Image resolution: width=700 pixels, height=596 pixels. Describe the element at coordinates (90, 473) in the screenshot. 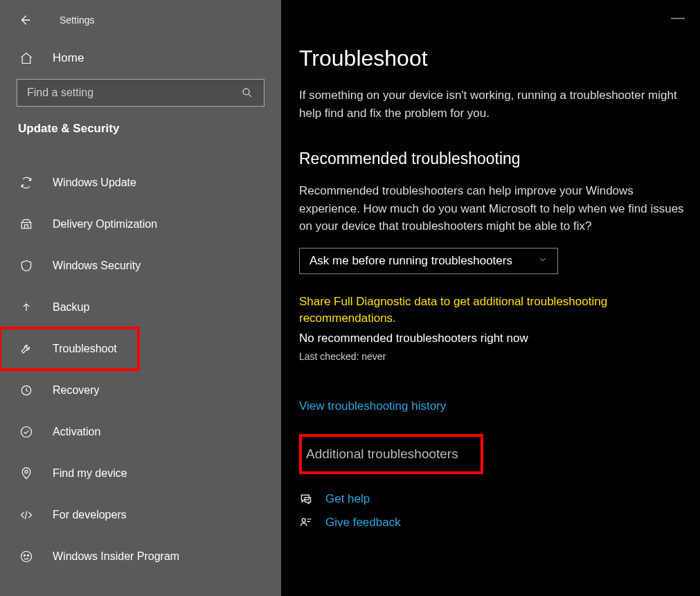

I see `nav-label: Find my device` at that location.